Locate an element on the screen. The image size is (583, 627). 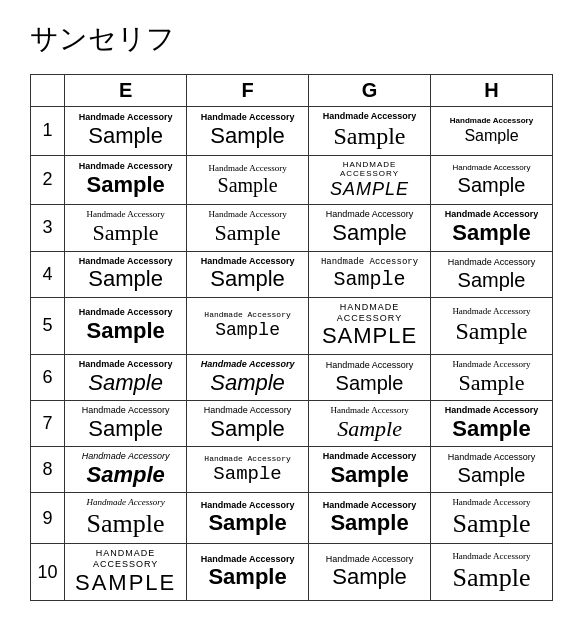
table-row: 2 Handmade Accessory Sample Handmade Acc… is located at coordinates (292, 180).